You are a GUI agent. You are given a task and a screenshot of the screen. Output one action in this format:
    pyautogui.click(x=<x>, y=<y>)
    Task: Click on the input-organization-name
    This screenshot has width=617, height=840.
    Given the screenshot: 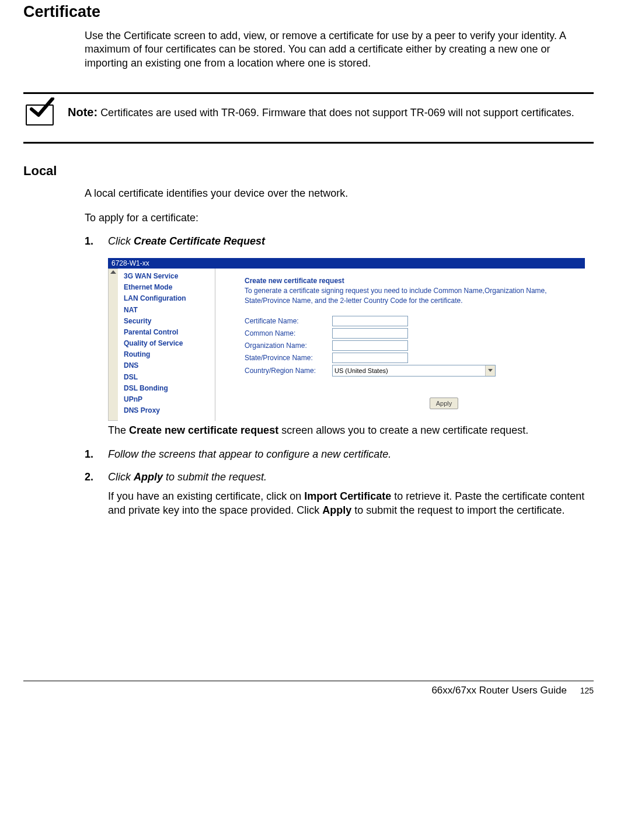 What is the action you would take?
    pyautogui.click(x=370, y=346)
    